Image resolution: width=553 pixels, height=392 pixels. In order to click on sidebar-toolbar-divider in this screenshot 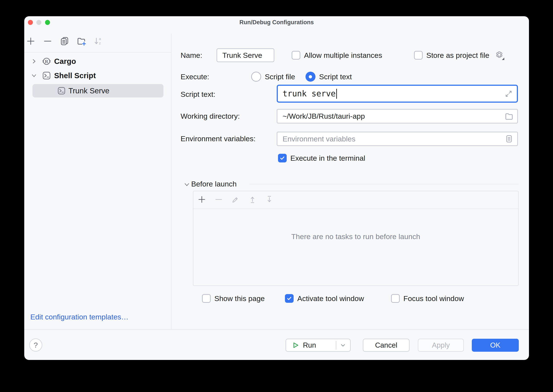, I will do `click(98, 52)`.